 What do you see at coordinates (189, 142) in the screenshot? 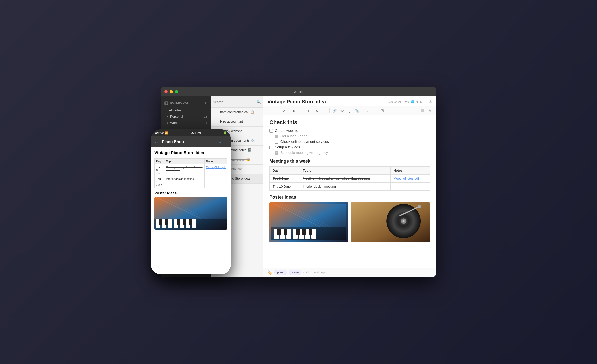
I see `mobile-nav-title: Piano Shop` at bounding box center [189, 142].